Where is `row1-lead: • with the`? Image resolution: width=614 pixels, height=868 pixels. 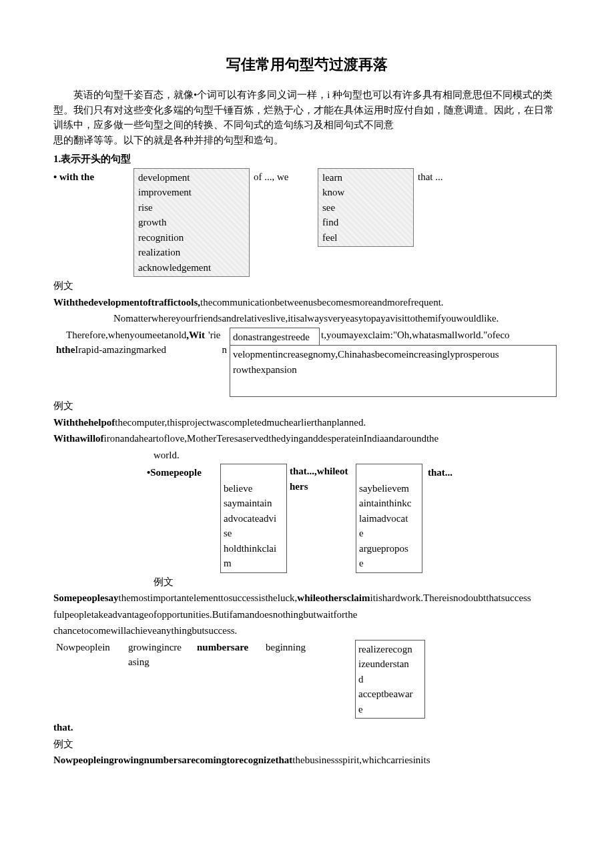
row1-lead: • with the is located at coordinates (93, 176).